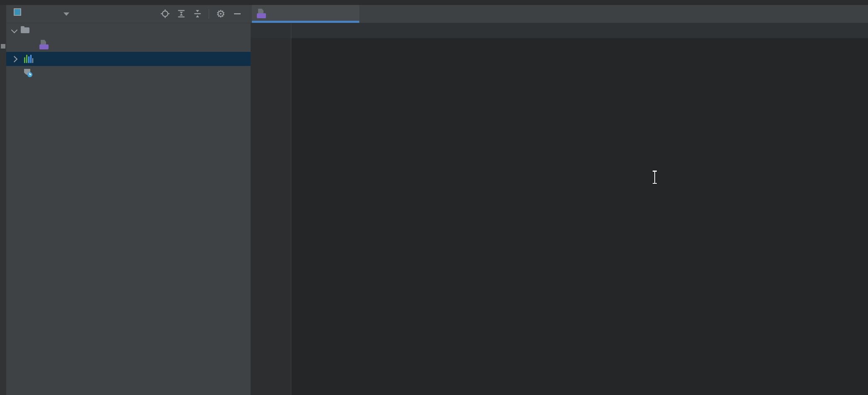  Describe the element at coordinates (271, 209) in the screenshot. I see `gutter` at that location.